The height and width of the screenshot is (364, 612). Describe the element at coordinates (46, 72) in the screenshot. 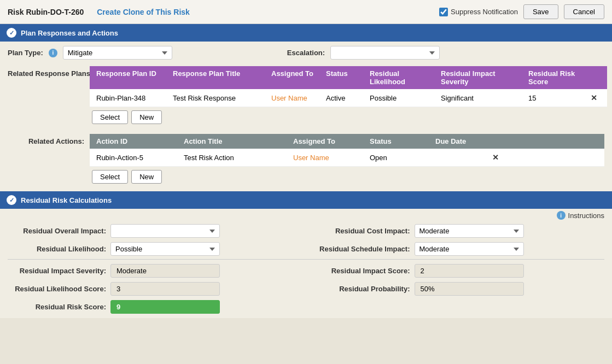

I see `response-plans-label: Related Response Plans:` at that location.